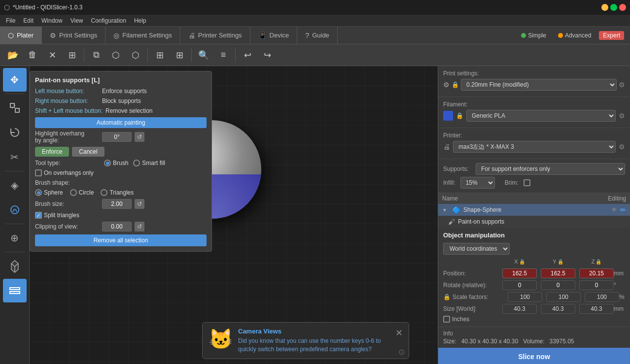  Describe the element at coordinates (52, 152) in the screenshot. I see `enforce-button: Enforce` at that location.